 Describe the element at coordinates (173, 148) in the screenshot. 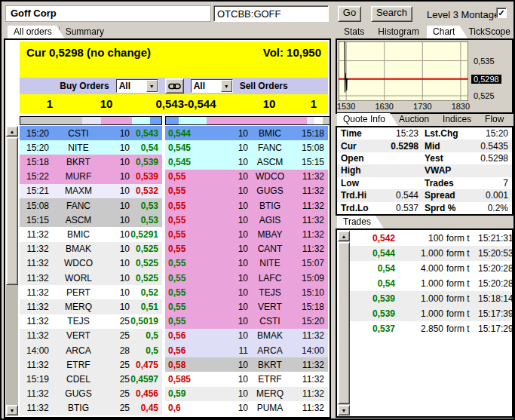

I see `book-row: 15:20NITE100,540,54510FANC15:08` at that location.